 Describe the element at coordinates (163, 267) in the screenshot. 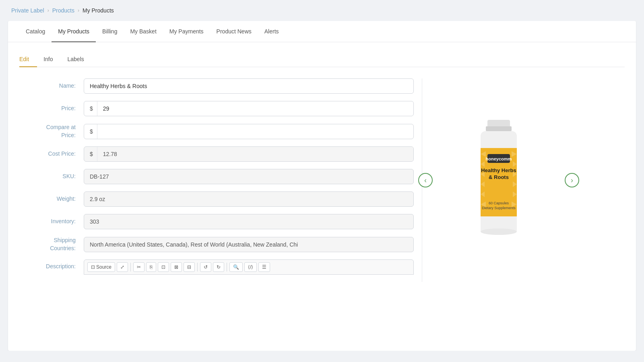

I see `toolbar-paste-btn: ⊡` at that location.